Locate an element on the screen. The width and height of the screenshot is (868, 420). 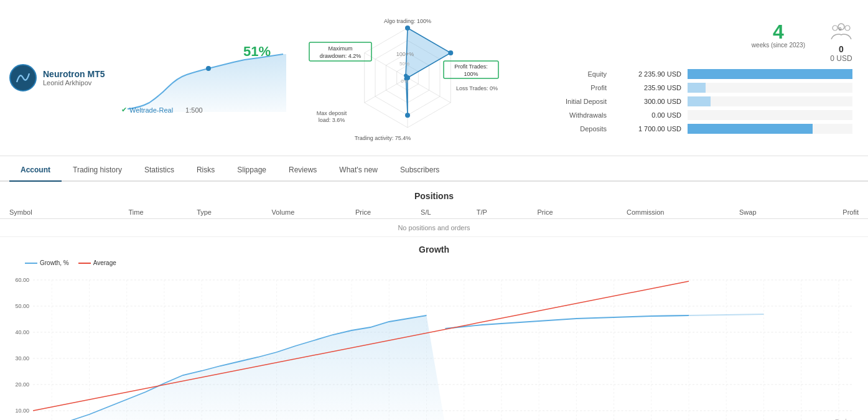
tab-bar: Account Trading history Statistics Risks… is located at coordinates (434, 170).